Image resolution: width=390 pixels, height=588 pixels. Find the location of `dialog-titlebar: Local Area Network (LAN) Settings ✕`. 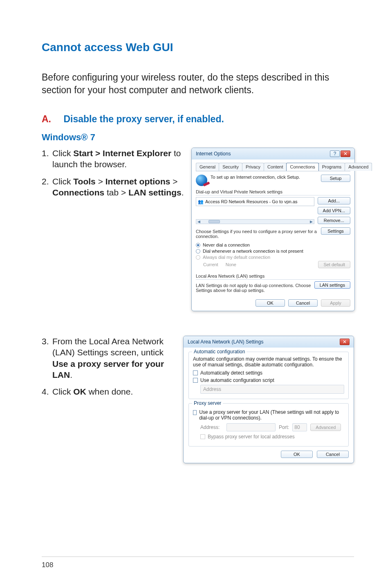

dialog-titlebar: Local Area Network (LAN) Settings ✕ is located at coordinates (269, 342).